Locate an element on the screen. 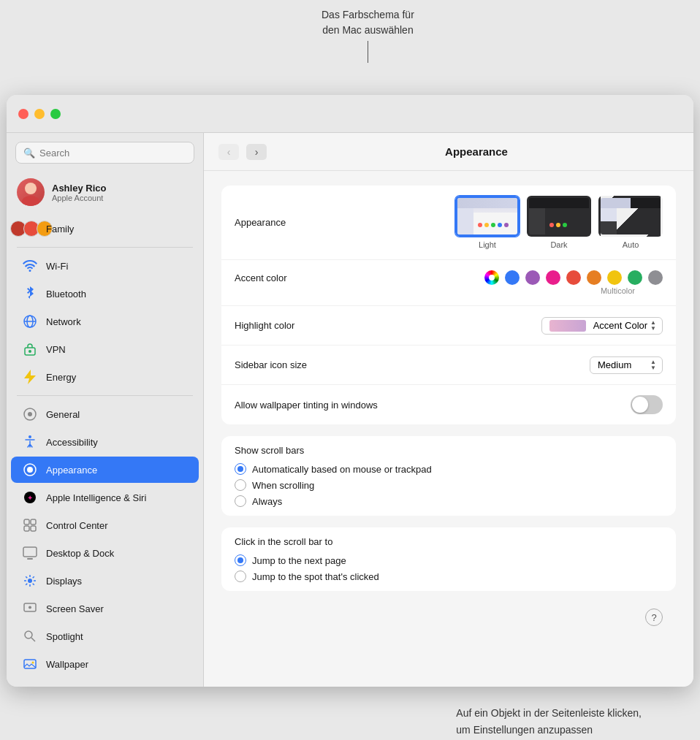 The height and width of the screenshot is (740, 700). accent-swatch-green is located at coordinates (635, 278).